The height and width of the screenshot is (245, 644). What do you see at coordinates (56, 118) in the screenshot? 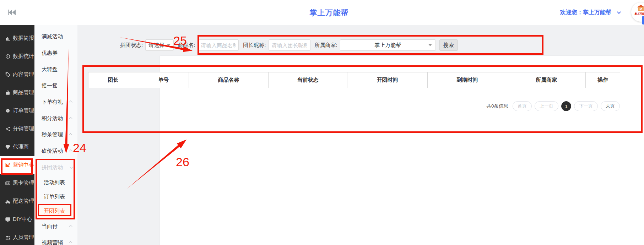
I see `submenu-item-points: 积分活动` at bounding box center [56, 118].